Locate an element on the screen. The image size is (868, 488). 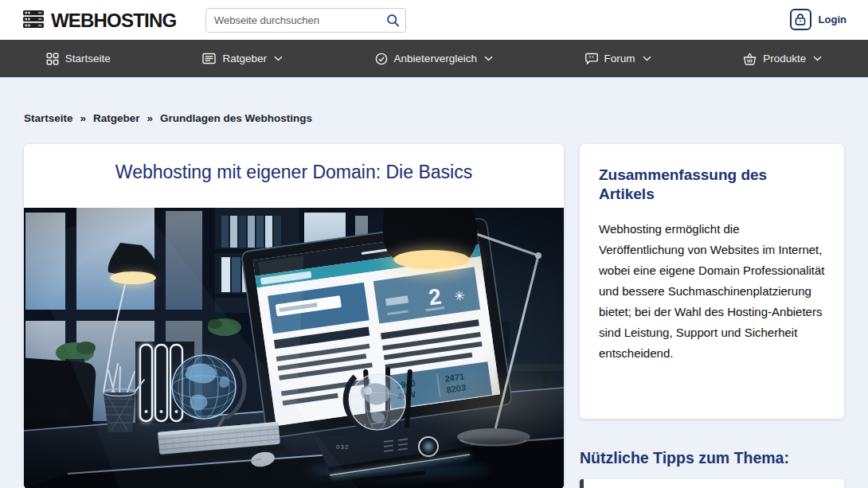
nav-label: Ratgeber is located at coordinates (244, 59).